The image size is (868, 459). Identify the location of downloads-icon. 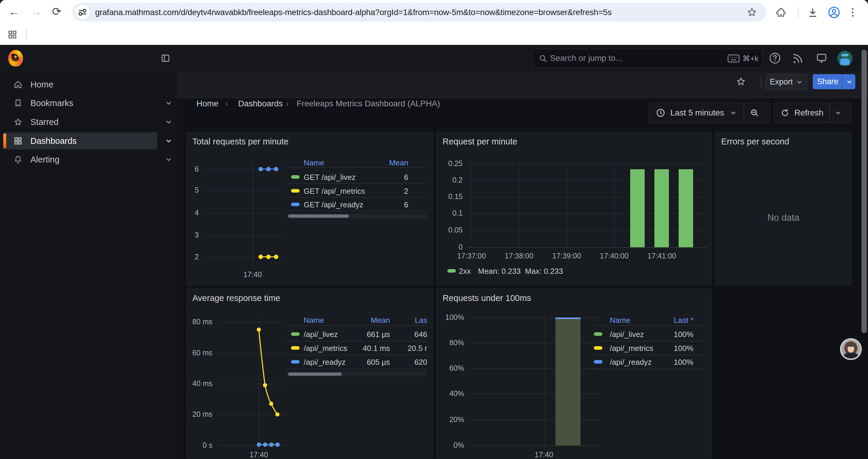
(813, 12).